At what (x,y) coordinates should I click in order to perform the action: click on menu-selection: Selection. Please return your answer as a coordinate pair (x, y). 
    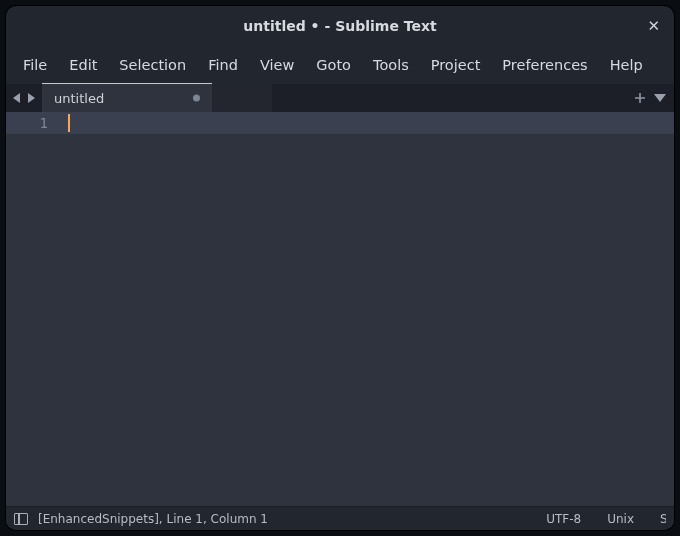
    Looking at the image, I should click on (152, 65).